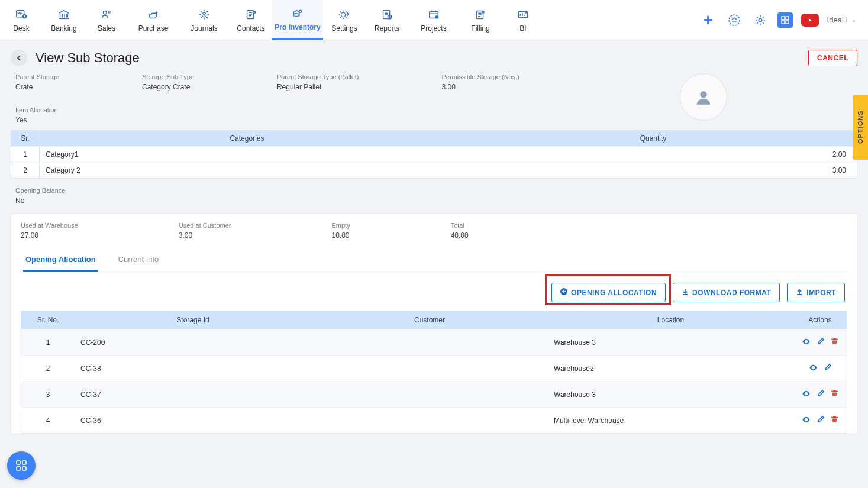  I want to click on download-icon, so click(685, 292).